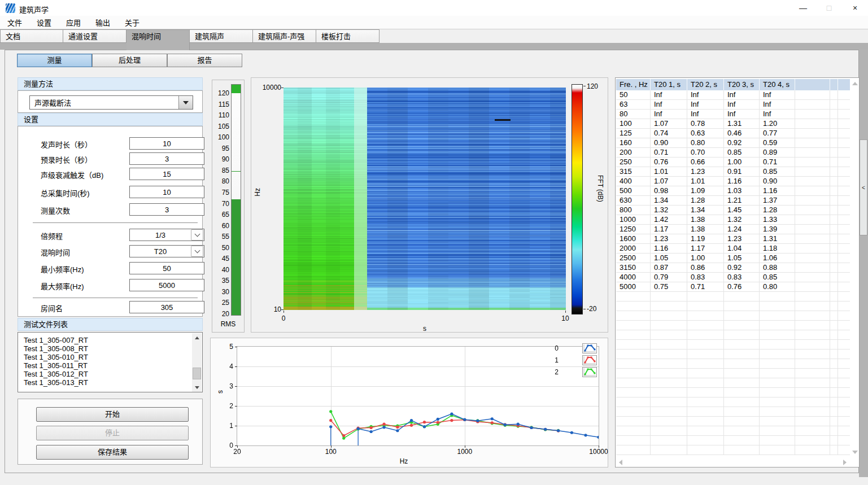 This screenshot has height=485, width=868. Describe the element at coordinates (803, 8) in the screenshot. I see `minimize-button: —` at that location.